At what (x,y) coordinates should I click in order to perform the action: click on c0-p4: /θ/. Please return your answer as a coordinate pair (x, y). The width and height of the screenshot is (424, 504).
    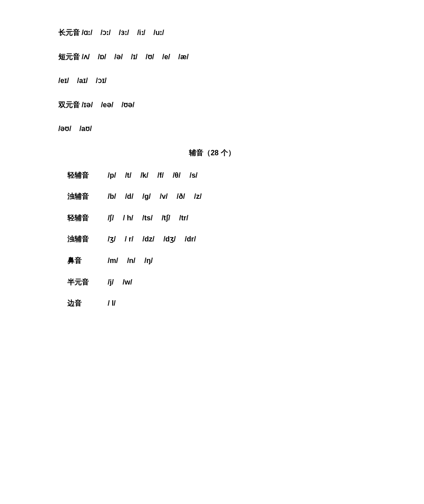
    Looking at the image, I should click on (177, 175).